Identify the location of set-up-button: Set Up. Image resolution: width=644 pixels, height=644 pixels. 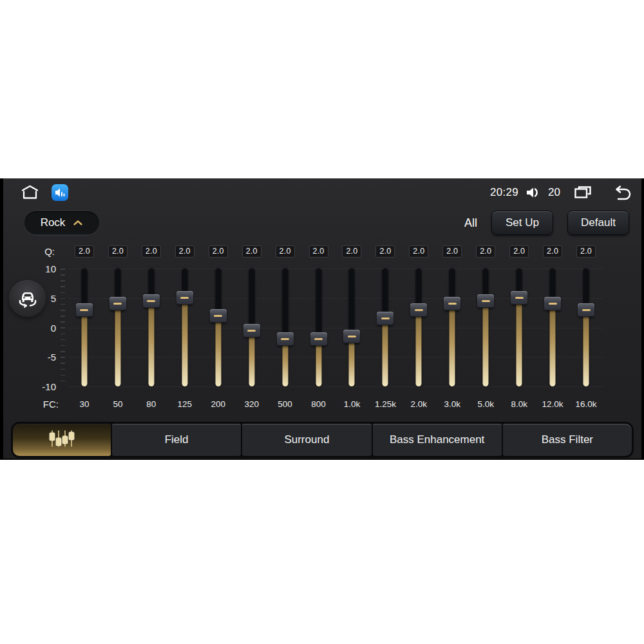
(522, 223).